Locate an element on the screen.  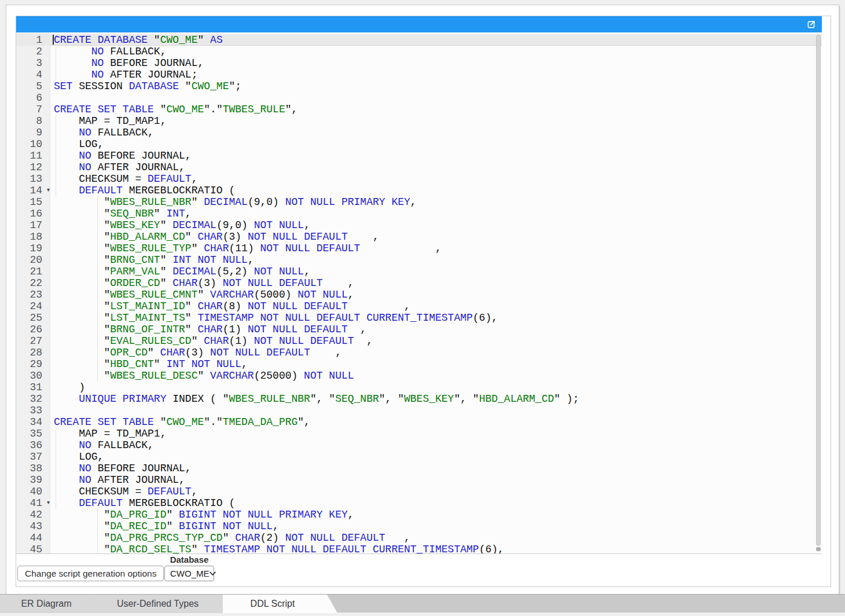
line-number: 11 is located at coordinates (33, 156).